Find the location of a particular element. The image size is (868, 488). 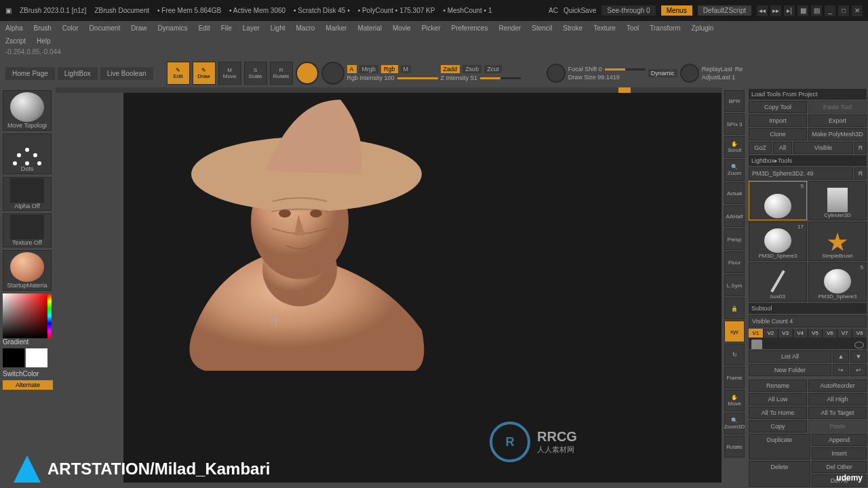

menu-help: Help is located at coordinates (43, 41).